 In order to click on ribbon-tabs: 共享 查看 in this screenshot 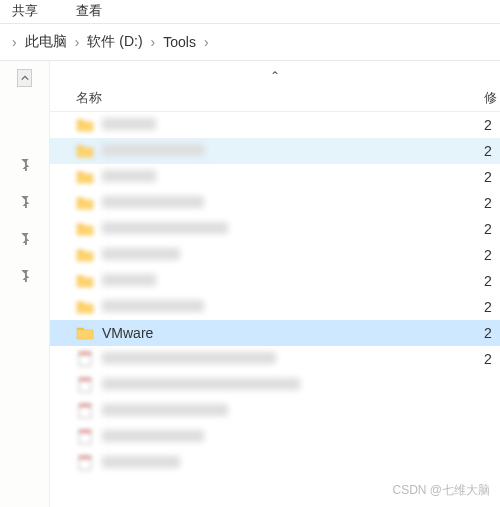, I will do `click(250, 12)`.